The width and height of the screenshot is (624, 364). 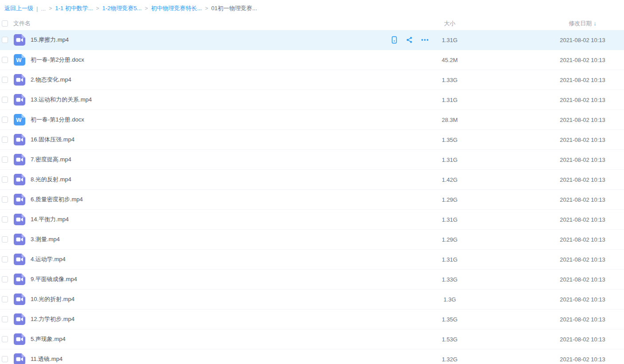 What do you see at coordinates (47, 359) in the screenshot?
I see `file-name-link: 11.透镜.mp4` at bounding box center [47, 359].